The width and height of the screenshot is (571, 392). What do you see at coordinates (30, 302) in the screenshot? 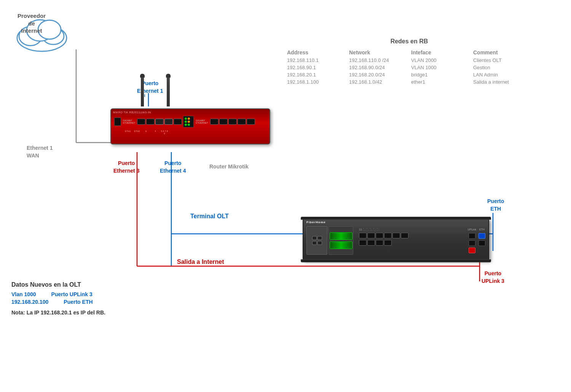
I see `datos-ip: 192.168.20.100` at bounding box center [30, 302].